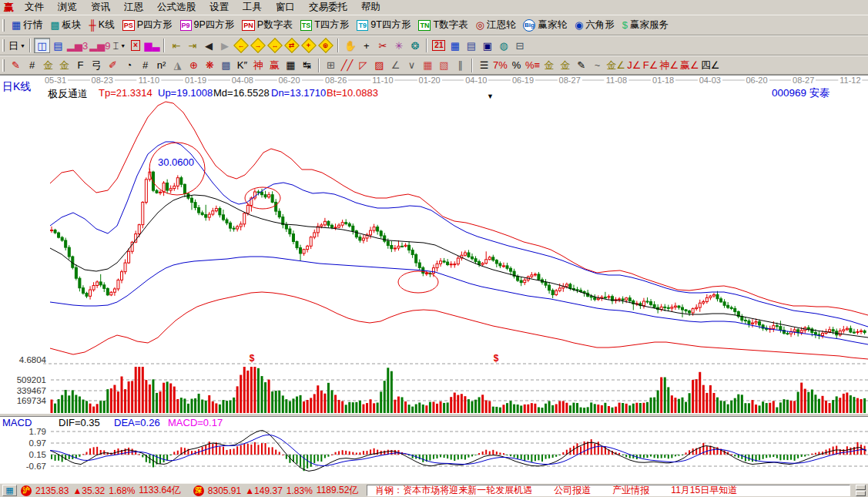  Describe the element at coordinates (285, 8) in the screenshot. I see `menu-item: 窗口` at that location.